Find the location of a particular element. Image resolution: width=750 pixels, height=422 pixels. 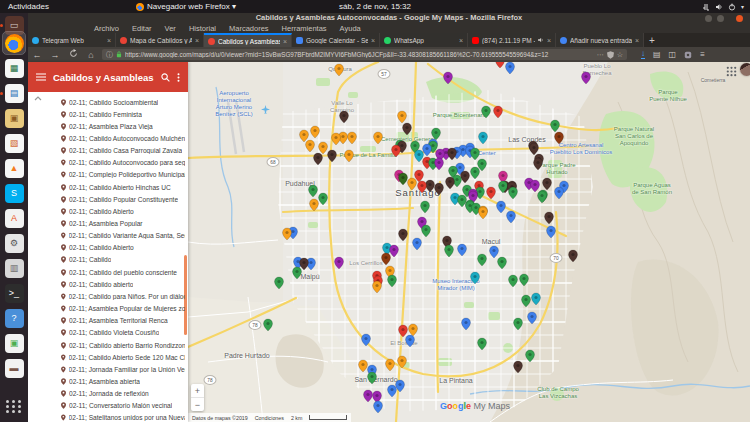

hamburger-icon is located at coordinates (41, 77).